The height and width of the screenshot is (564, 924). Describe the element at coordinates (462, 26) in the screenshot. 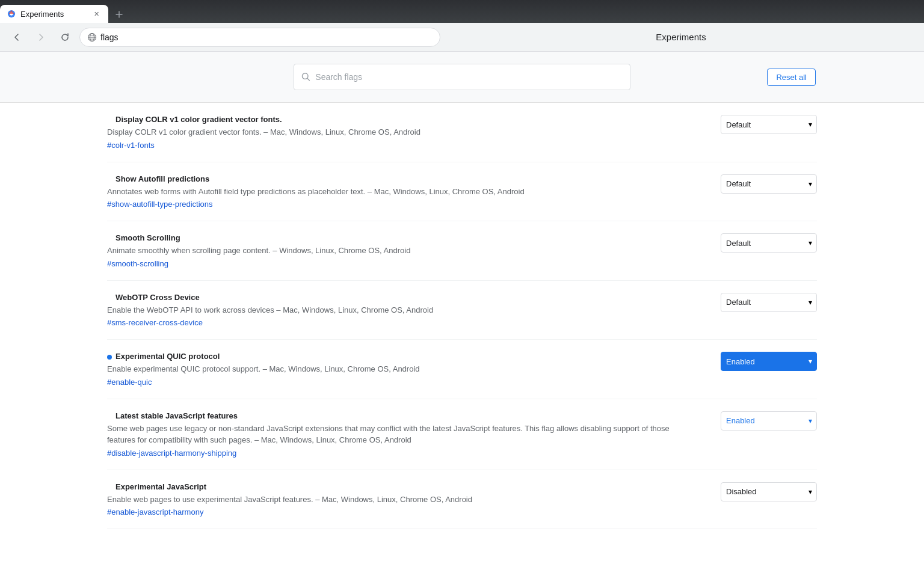

I see `browser-chrome: Experiments ✕ flag` at that location.